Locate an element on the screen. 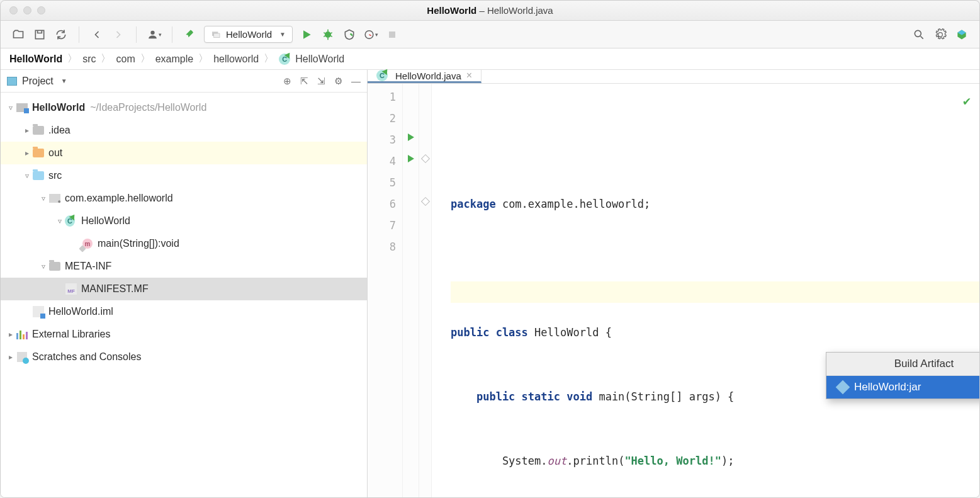 Image resolution: width=980 pixels, height=498 pixels. run-config-selector: HelloWorld ▼ is located at coordinates (248, 34).